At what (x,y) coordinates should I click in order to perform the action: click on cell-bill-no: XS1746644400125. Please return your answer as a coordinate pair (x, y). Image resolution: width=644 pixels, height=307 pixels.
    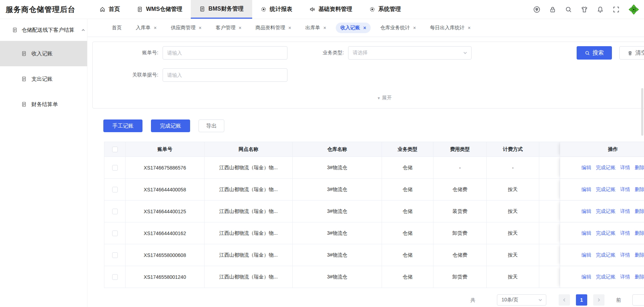
    Looking at the image, I should click on (165, 211).